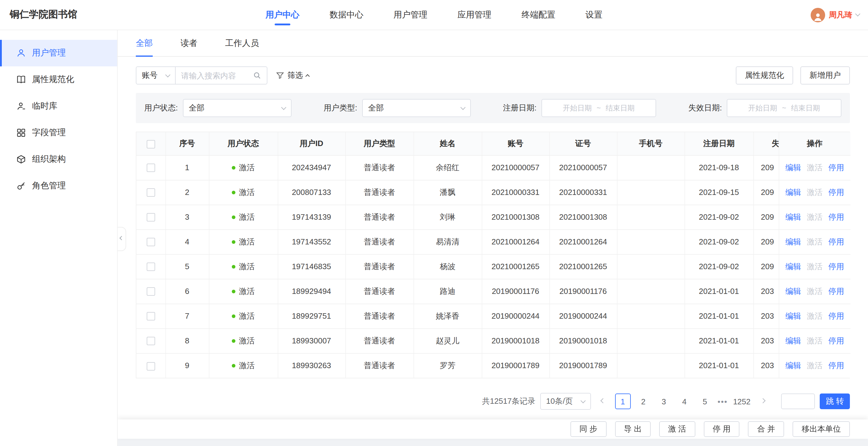 Image resolution: width=868 pixels, height=446 pixels. What do you see at coordinates (189, 47) in the screenshot?
I see `tab-readers: 读者` at bounding box center [189, 47].